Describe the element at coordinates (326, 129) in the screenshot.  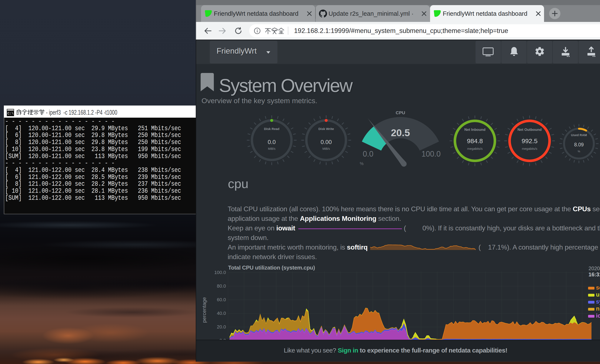
I see `svg-text: Disk Write` at that location.